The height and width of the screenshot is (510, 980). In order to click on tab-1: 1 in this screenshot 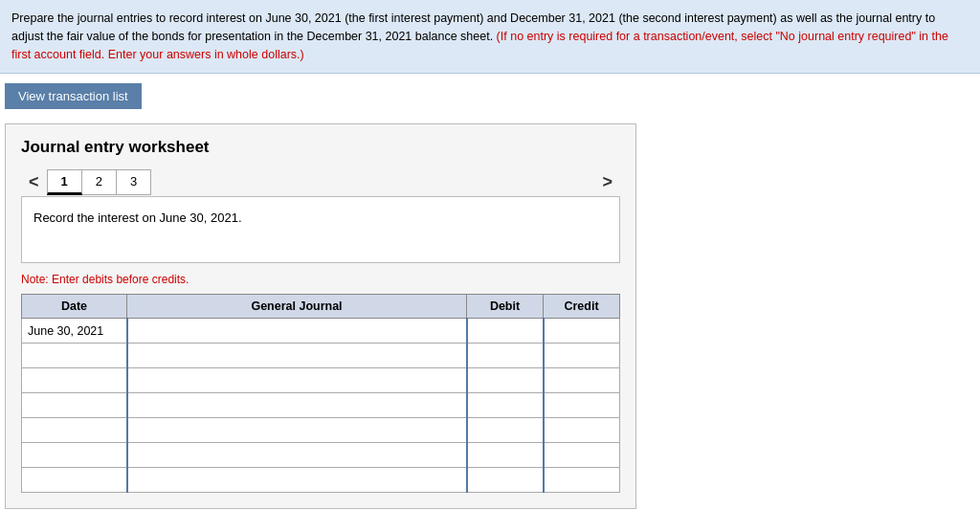, I will do `click(65, 182)`.